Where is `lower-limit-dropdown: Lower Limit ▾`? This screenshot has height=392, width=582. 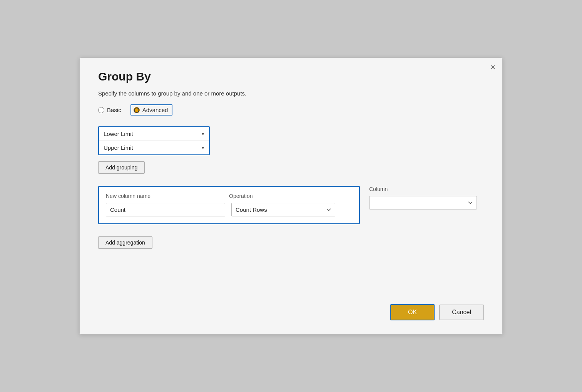 lower-limit-dropdown: Lower Limit ▾ is located at coordinates (154, 134).